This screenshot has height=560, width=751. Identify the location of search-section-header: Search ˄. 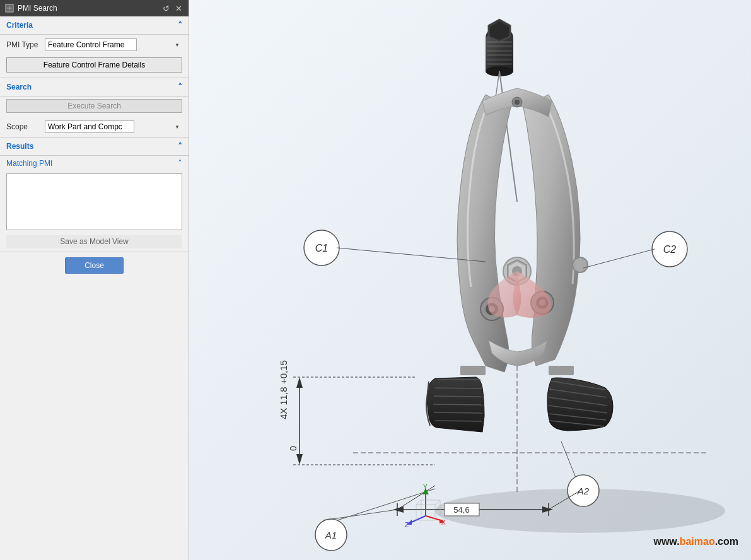
(95, 87).